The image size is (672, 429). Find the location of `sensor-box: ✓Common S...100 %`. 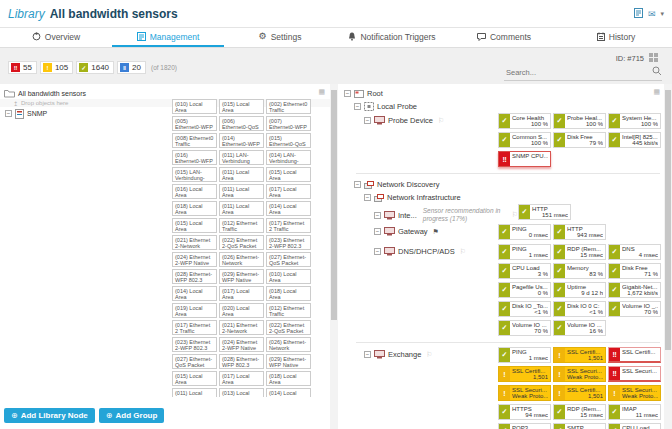

sensor-box: ✓Common S...100 % is located at coordinates (524, 140).